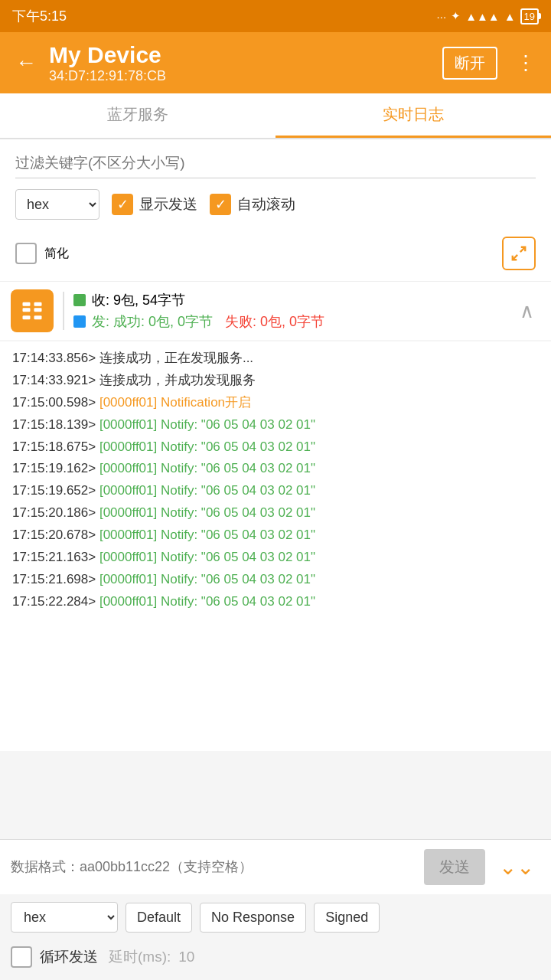 This screenshot has width=551, height=980. What do you see at coordinates (253, 204) in the screenshot?
I see `auto-scroll-checkbox: ✓ 自动滚动` at bounding box center [253, 204].